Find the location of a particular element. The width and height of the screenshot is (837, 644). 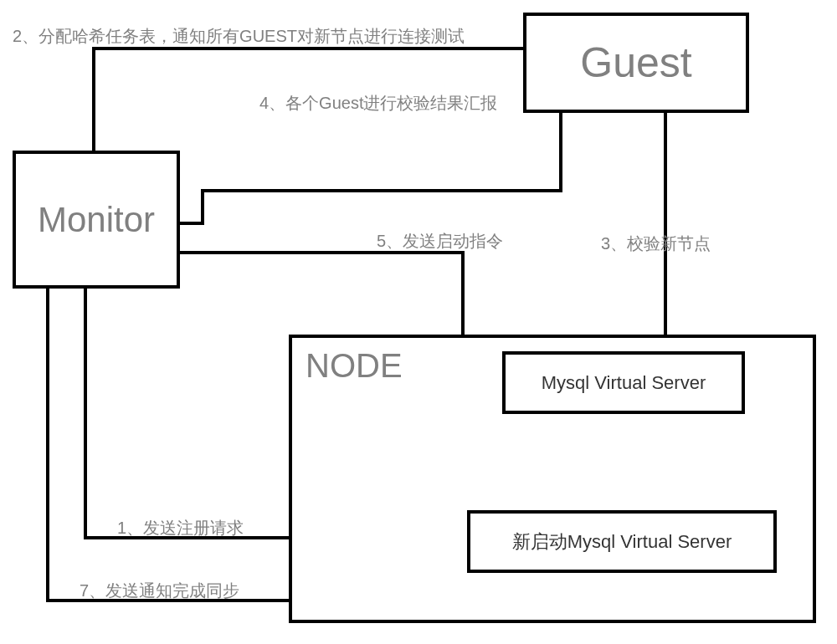

line-step4-v2 is located at coordinates (203, 207).